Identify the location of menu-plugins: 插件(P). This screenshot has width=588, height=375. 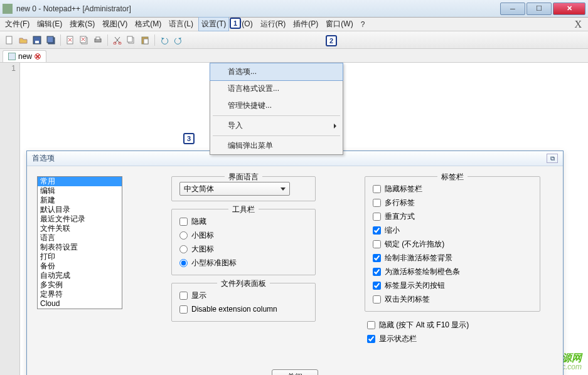
(306, 24).